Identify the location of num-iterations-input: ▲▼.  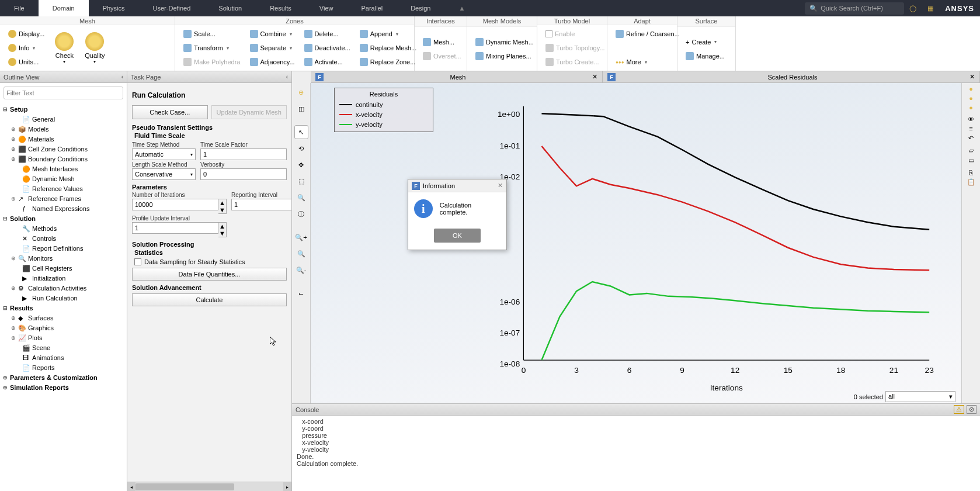
(179, 206).